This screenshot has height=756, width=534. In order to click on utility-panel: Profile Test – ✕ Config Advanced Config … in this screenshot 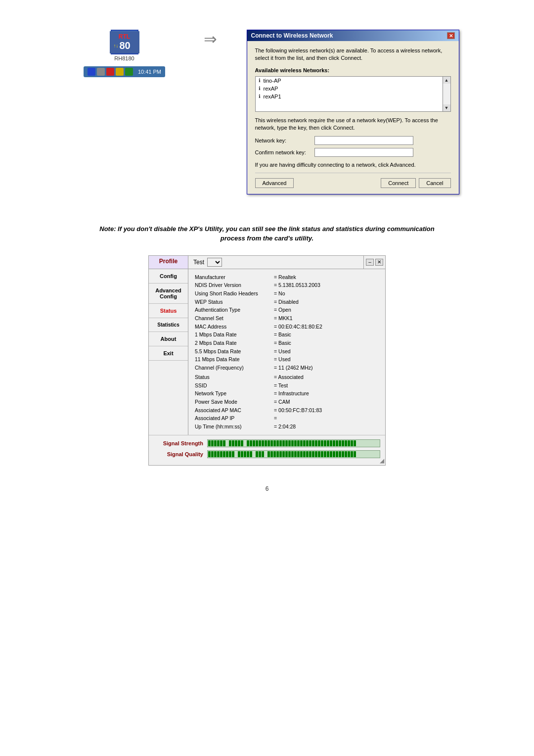, I will do `click(267, 360)`.